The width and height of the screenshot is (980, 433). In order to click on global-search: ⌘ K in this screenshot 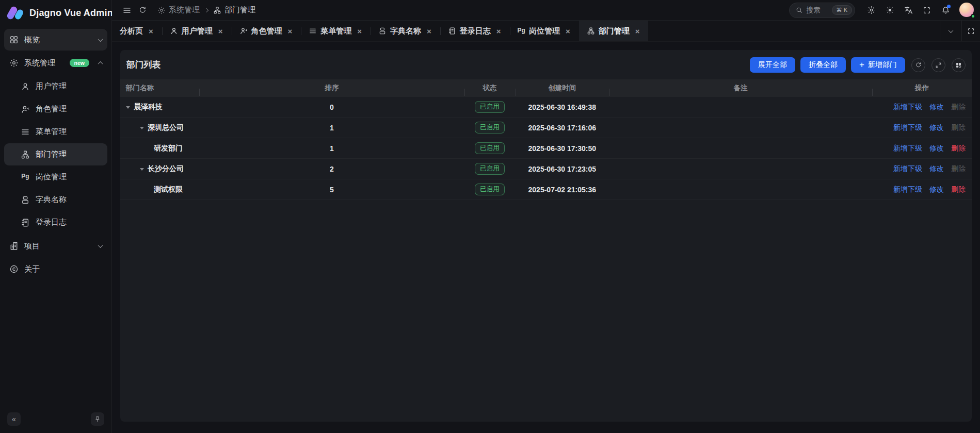, I will do `click(822, 10)`.